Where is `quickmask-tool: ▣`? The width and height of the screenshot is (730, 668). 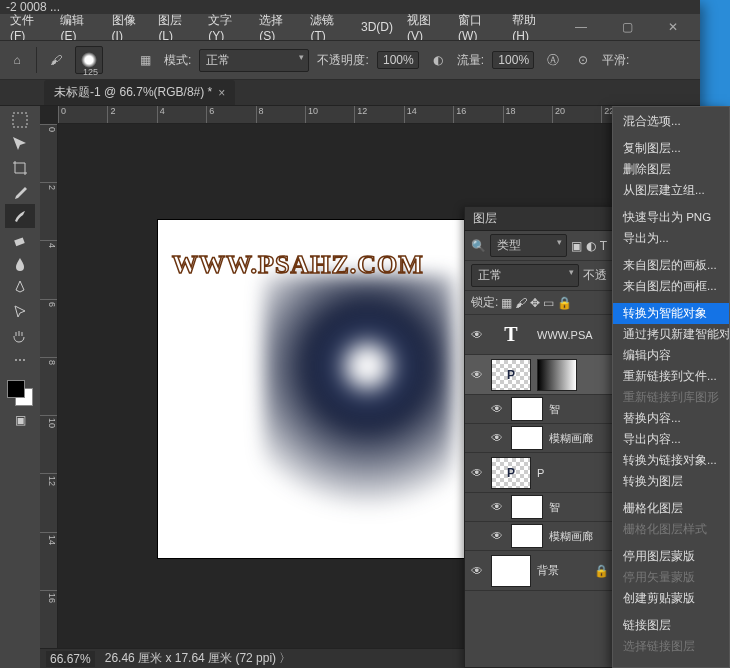
quickmask-tool: ▣ is located at coordinates (20, 420).